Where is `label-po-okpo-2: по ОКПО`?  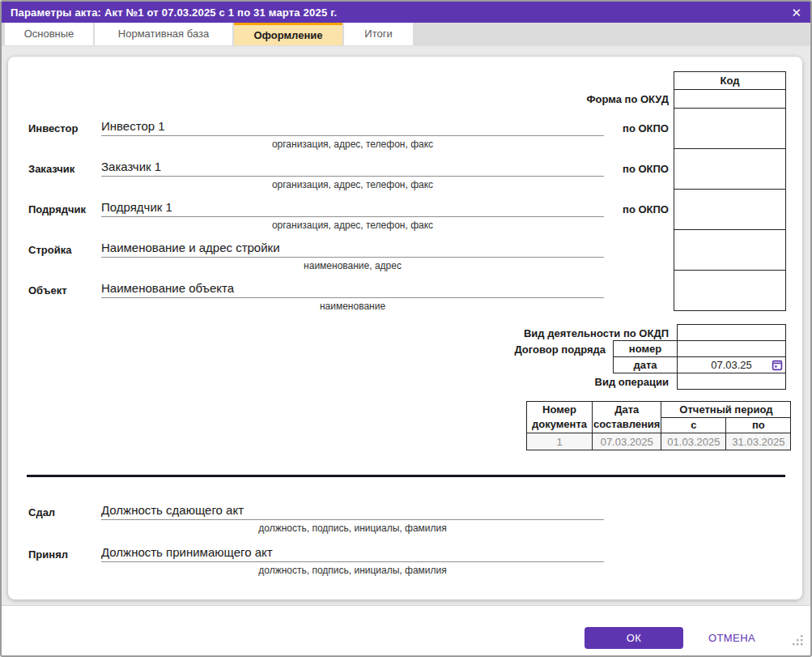 label-po-okpo-2: по ОКПО is located at coordinates (646, 169).